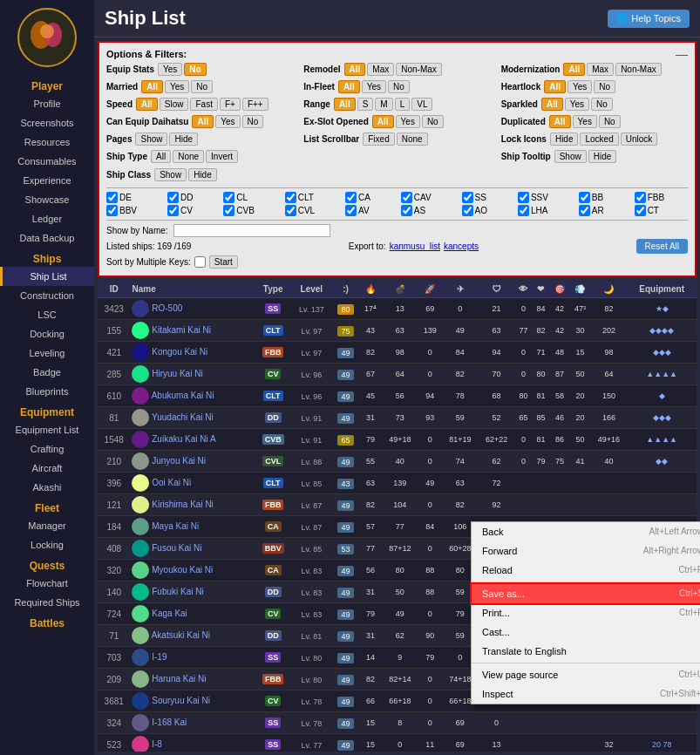  What do you see at coordinates (167, 309) in the screenshot?
I see `ship-name-link: RO-500` at bounding box center [167, 309].